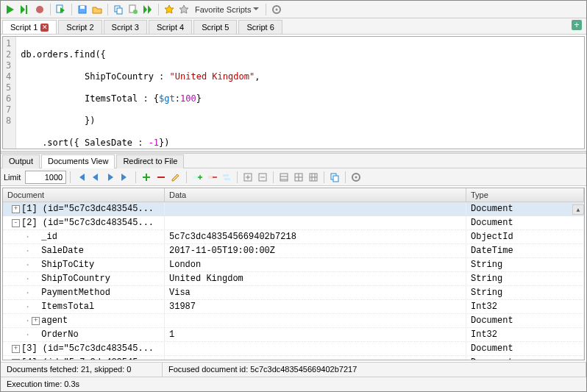 Image resolution: width=587 pixels, height=392 pixels. I want to click on table-row: ·+ agentDocument, so click(294, 321).